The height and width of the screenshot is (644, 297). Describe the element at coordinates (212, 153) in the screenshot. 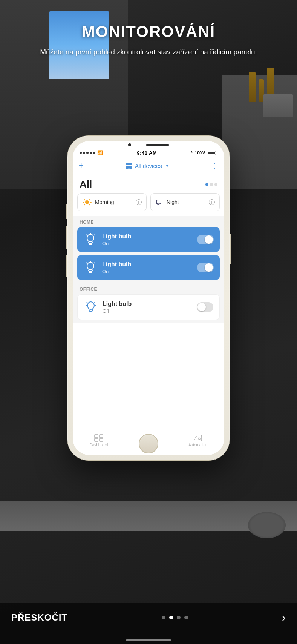

I see `battery-body` at that location.